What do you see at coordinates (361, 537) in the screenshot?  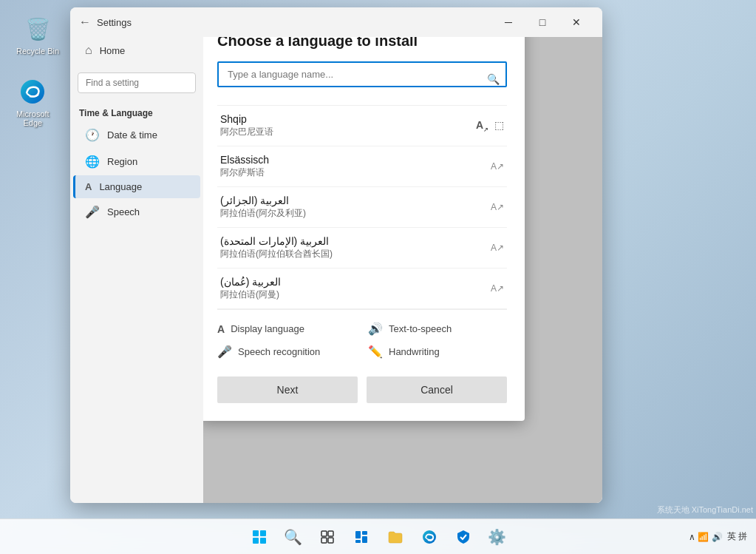 I see `widgets-btn` at bounding box center [361, 537].